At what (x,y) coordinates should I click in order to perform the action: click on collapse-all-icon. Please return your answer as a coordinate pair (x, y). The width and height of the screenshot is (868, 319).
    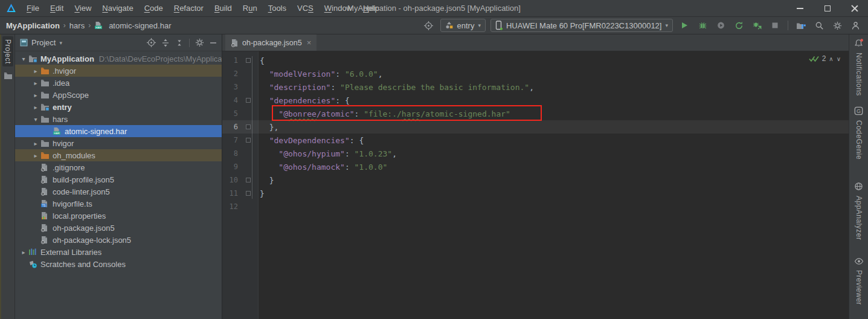
    Looking at the image, I should click on (179, 43).